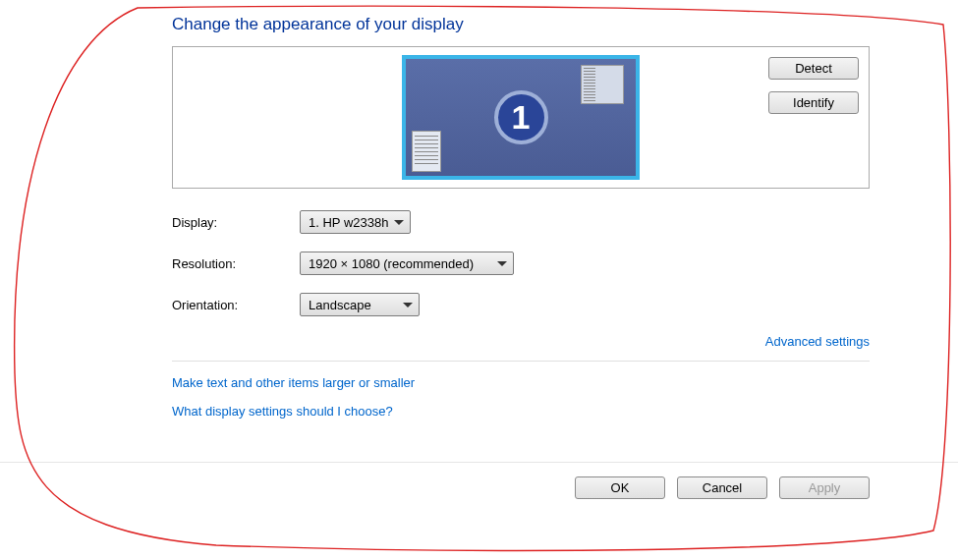  I want to click on identify-button: Identify, so click(814, 102).